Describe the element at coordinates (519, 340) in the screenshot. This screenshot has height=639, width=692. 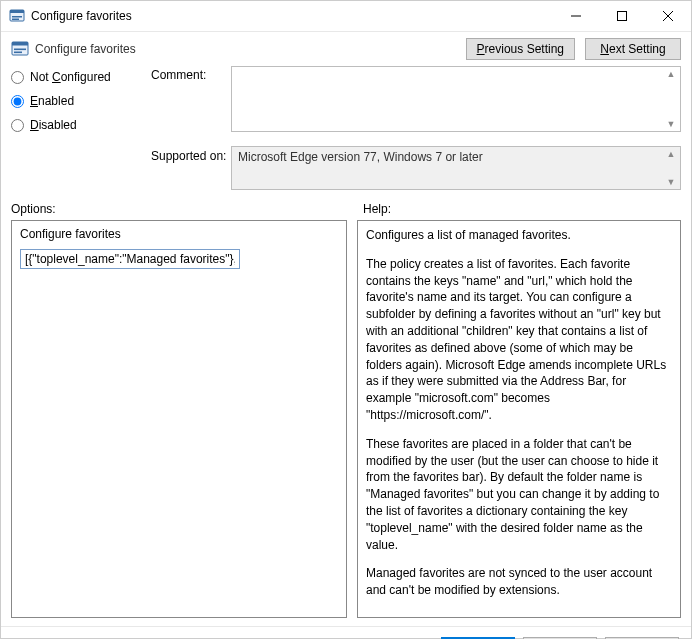
I see `help-p2: The policy creates a list of favorites. …` at that location.